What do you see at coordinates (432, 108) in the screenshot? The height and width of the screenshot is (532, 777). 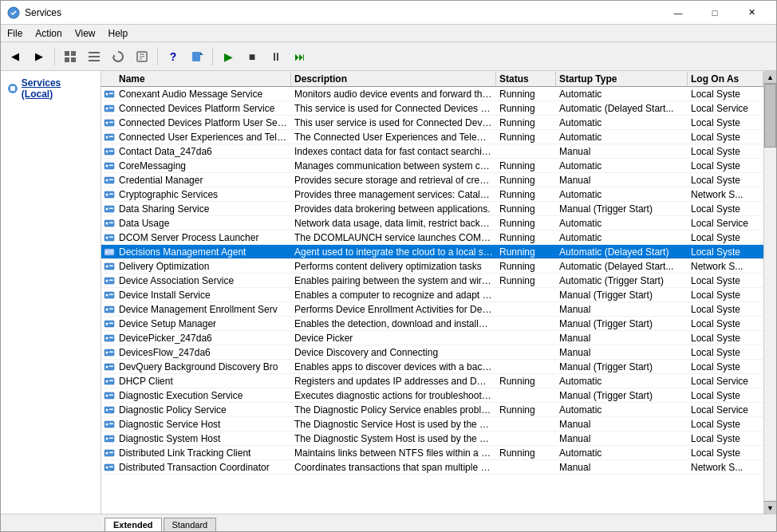 I see `table-row: Connected Devices Platform Service This …` at bounding box center [432, 108].